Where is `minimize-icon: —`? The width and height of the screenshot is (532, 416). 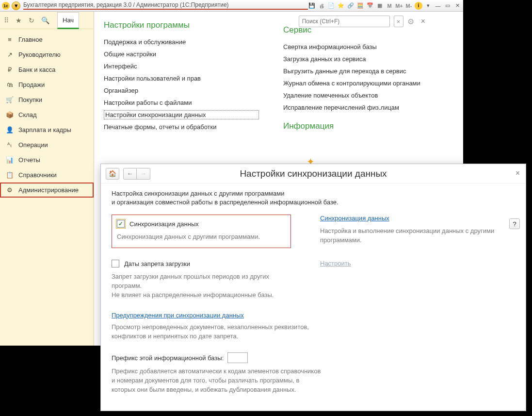
minimize-icon: — is located at coordinates (438, 6).